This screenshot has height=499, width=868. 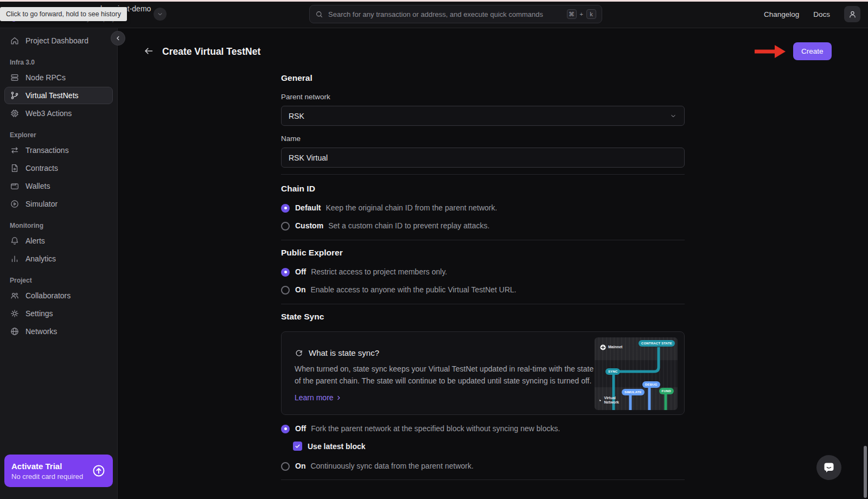 What do you see at coordinates (15, 186) in the screenshot?
I see `wallet-icon` at bounding box center [15, 186].